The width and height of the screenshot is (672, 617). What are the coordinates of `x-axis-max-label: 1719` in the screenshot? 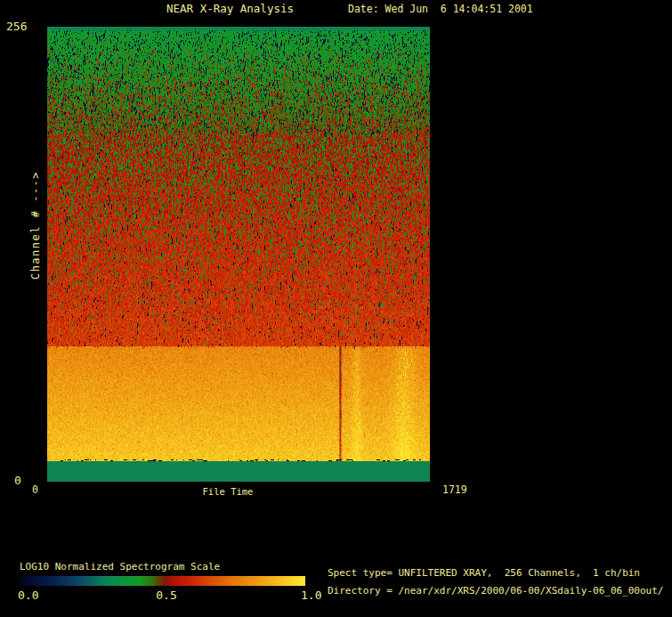 It's located at (455, 491).